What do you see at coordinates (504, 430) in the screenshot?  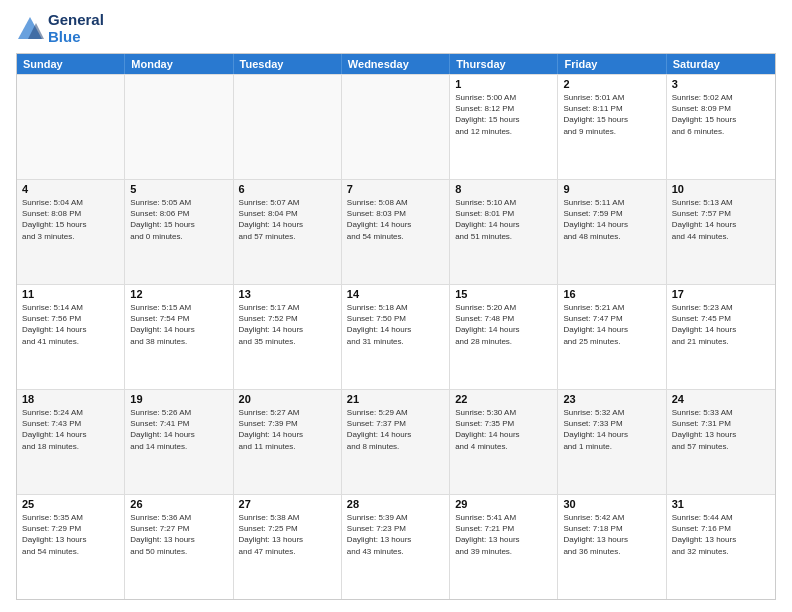 I see `day-info: Sunrise: 5:30 AM Sunset: 7:35 PM Dayligh…` at bounding box center [504, 430].